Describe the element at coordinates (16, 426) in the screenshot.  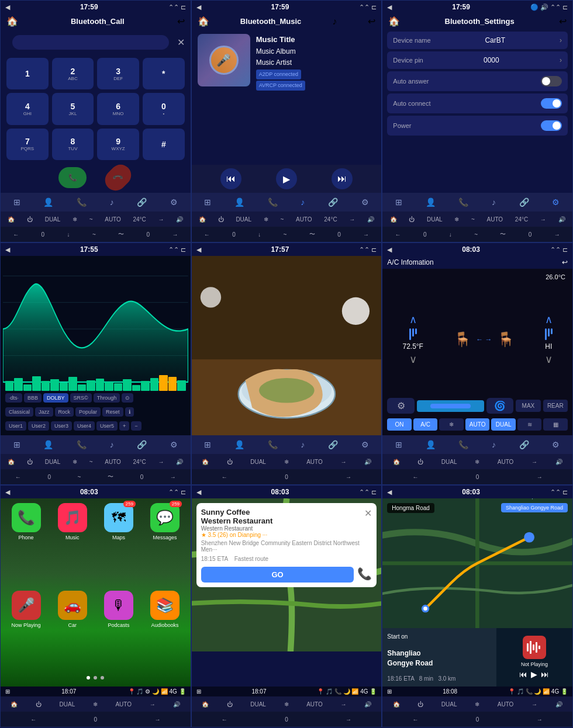
I see `user1: User1` at that location.